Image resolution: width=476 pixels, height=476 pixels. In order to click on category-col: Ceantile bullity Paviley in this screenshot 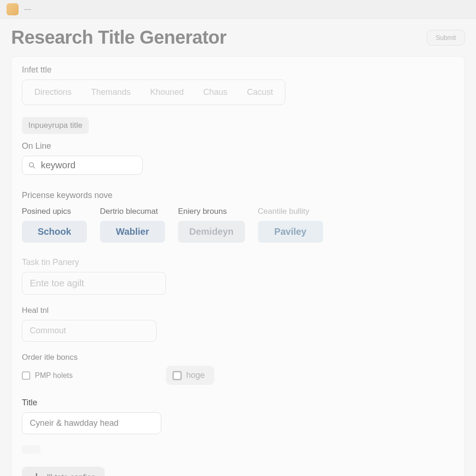, I will do `click(291, 225)`.